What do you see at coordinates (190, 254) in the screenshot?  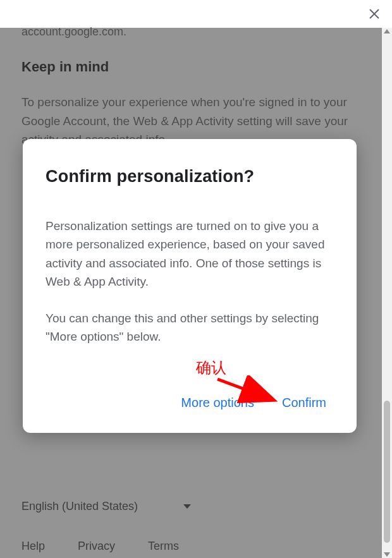 I see `dialog-paragraph-1: Personalization settings are turned on t…` at bounding box center [190, 254].